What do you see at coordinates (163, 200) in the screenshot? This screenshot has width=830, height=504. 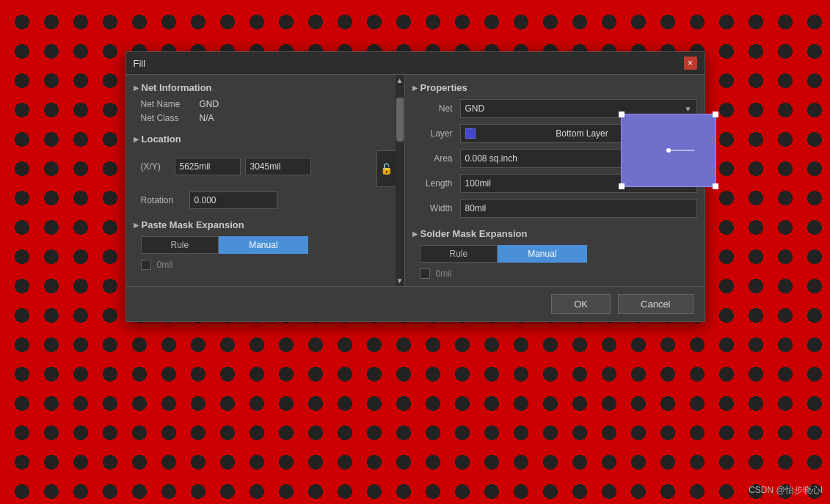 I see `rotation-label: Rotation` at bounding box center [163, 200].